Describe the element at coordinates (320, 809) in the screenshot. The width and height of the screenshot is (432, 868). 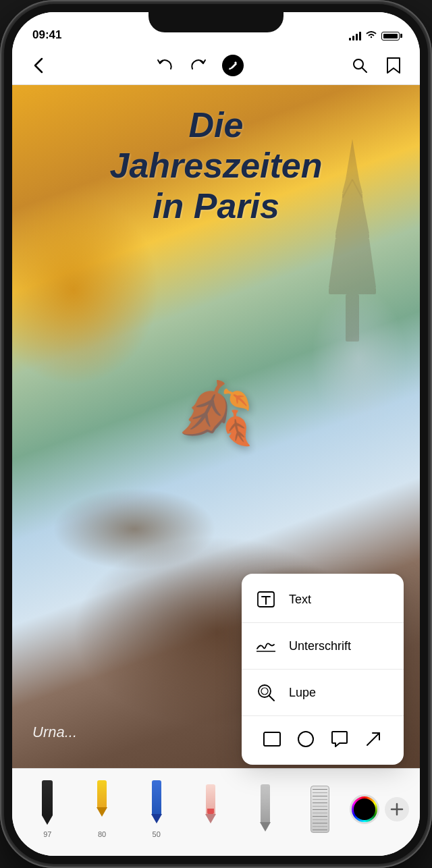
I see `ruler-body` at that location.